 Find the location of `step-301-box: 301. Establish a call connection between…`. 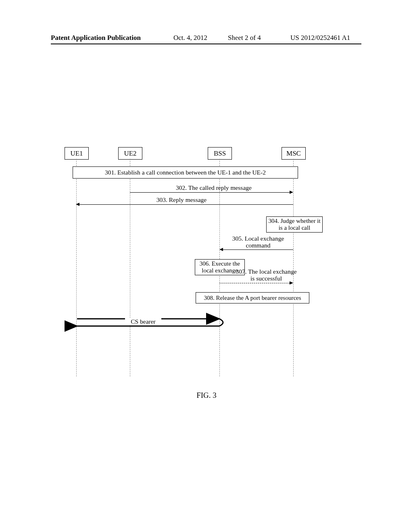

step-301-box: 301. Establish a call connection between… is located at coordinates (186, 172).